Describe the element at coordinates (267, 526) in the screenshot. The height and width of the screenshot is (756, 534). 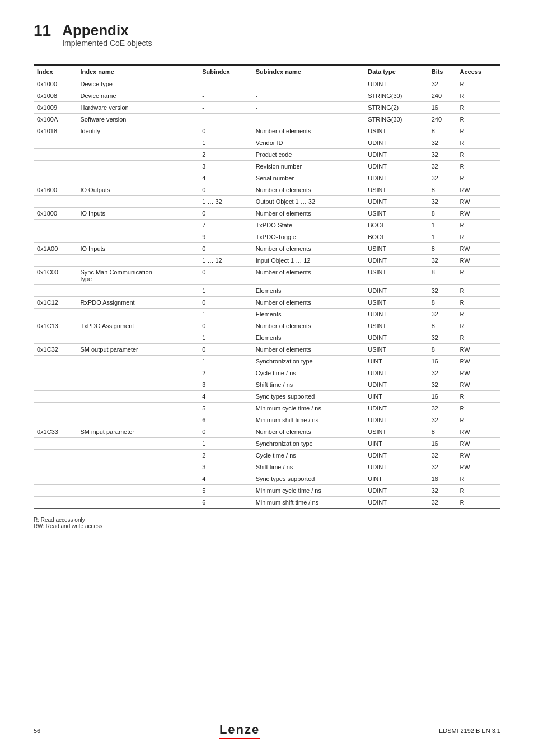
I see `footer-note: RW: Read and write access` at that location.